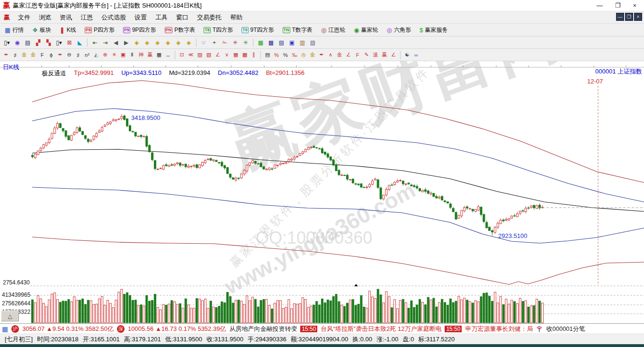 The width and height of the screenshot is (644, 347). Describe the element at coordinates (116, 43) in the screenshot. I see `prev-button: ◀` at that location.